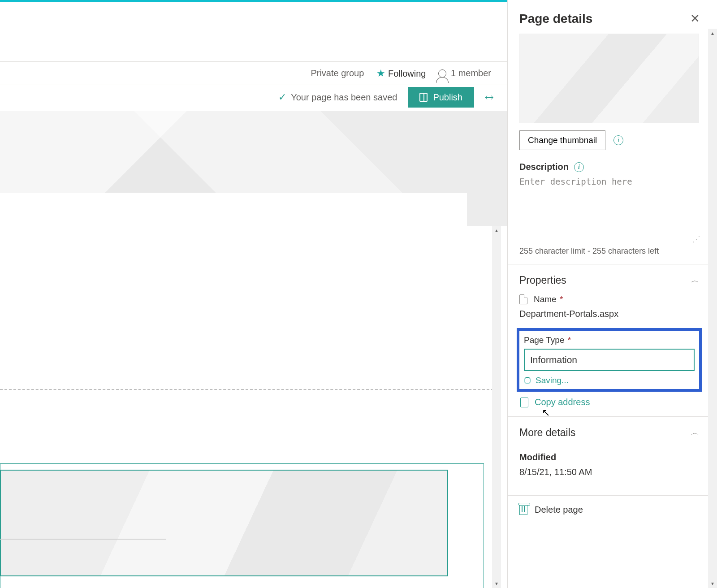 This screenshot has width=717, height=588. I want to click on publish-icon, so click(423, 97).